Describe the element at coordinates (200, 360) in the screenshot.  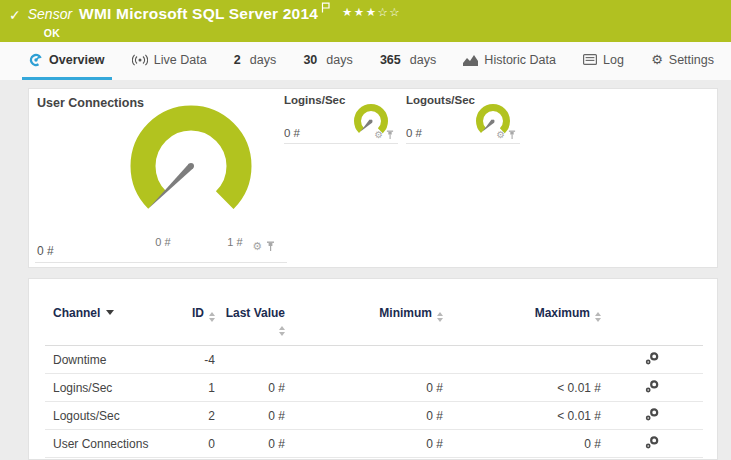
I see `channel-id: -4` at that location.